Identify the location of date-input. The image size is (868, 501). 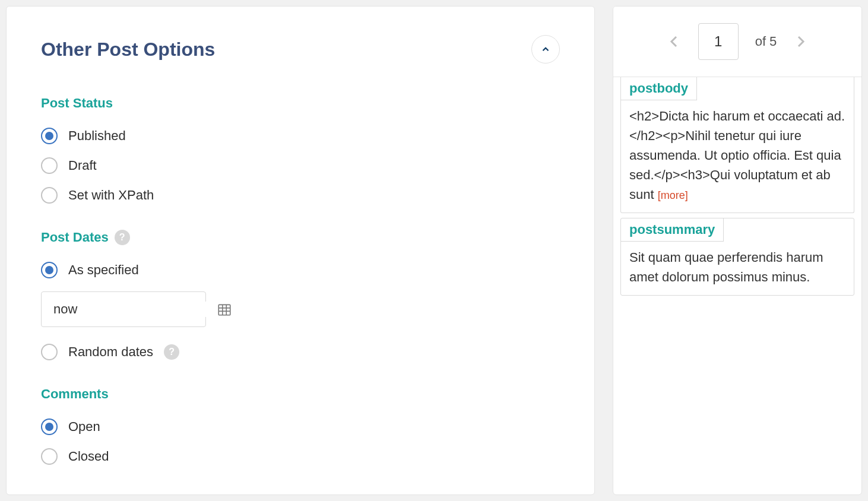
(135, 309).